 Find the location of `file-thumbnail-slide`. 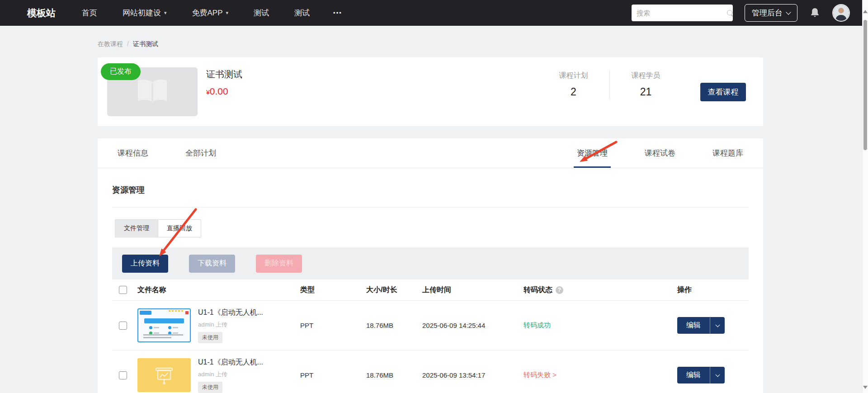

file-thumbnail-slide is located at coordinates (164, 326).